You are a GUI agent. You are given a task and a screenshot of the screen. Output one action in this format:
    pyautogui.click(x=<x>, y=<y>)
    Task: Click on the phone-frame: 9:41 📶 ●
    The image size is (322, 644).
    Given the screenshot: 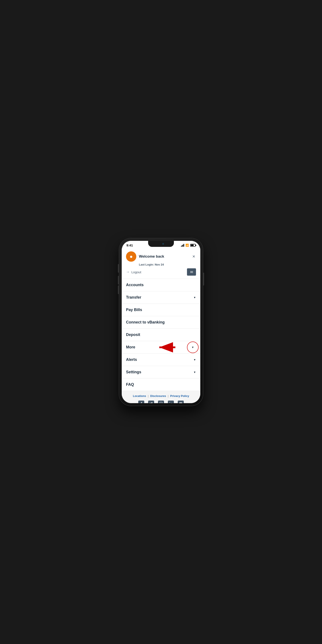 What is the action you would take?
    pyautogui.click(x=161, y=322)
    